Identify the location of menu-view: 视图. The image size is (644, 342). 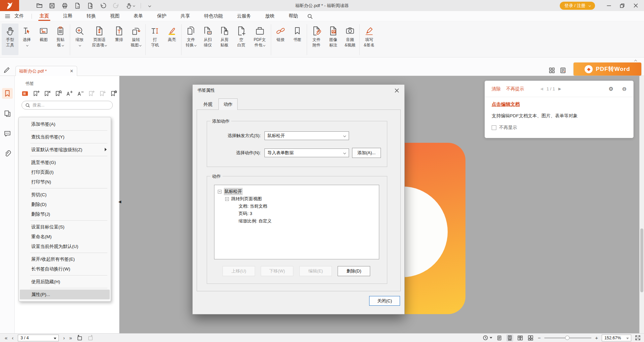
(115, 16).